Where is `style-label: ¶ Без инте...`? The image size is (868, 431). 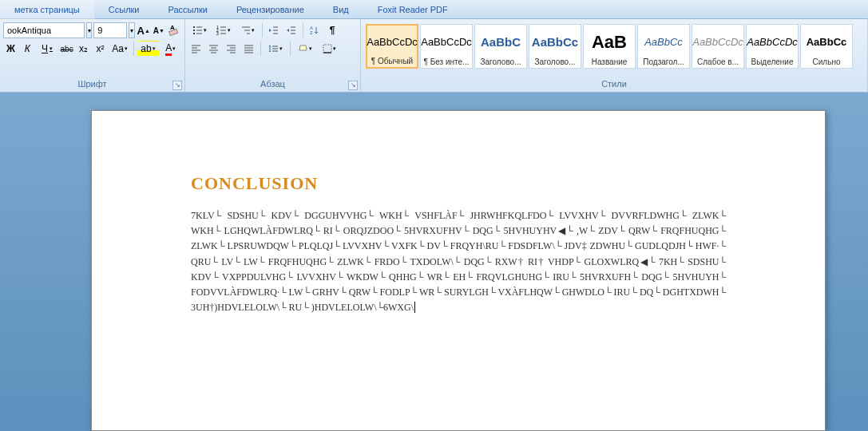
style-label: ¶ Без инте... is located at coordinates (446, 62).